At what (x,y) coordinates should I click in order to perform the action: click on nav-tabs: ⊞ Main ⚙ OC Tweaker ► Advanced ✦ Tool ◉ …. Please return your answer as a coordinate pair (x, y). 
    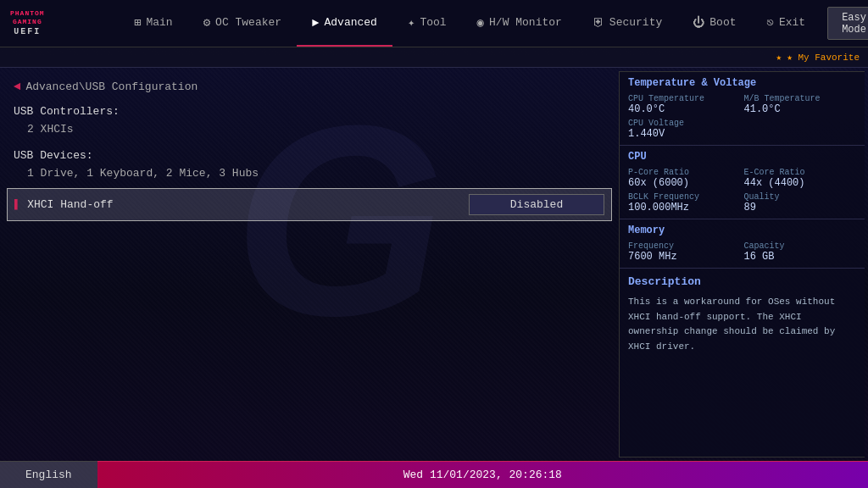
    Looking at the image, I should click on (470, 24).